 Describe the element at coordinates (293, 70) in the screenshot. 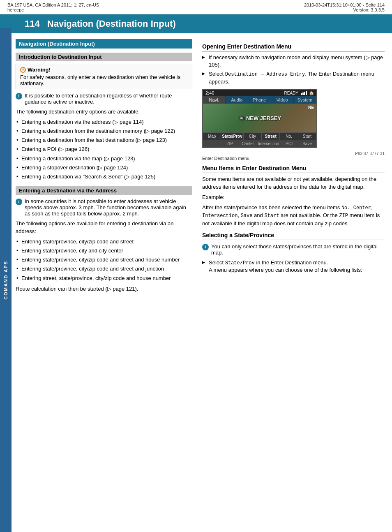

I see `arrow-list-1: If necessary switch to navigation mode a…` at that location.